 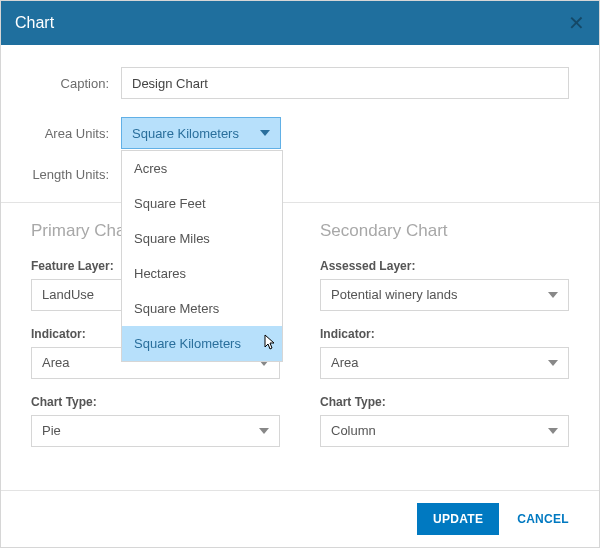 I want to click on select-value: Potential winery lands, so click(x=394, y=294).